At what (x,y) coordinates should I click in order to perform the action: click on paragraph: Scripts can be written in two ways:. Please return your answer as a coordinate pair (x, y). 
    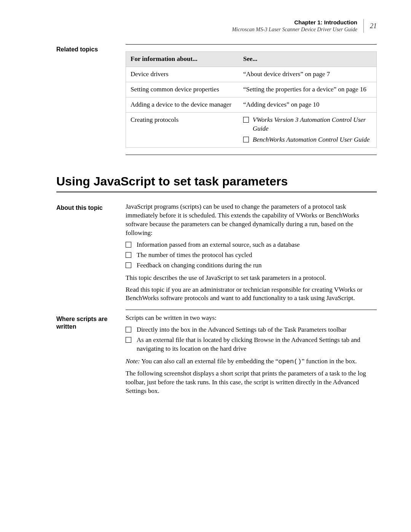
    Looking at the image, I should click on (251, 318).